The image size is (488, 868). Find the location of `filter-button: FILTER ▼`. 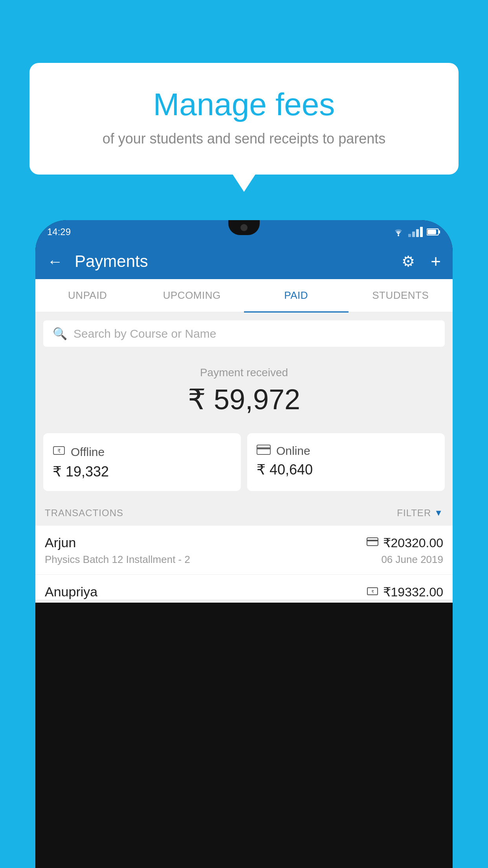

filter-button: FILTER ▼ is located at coordinates (420, 513).